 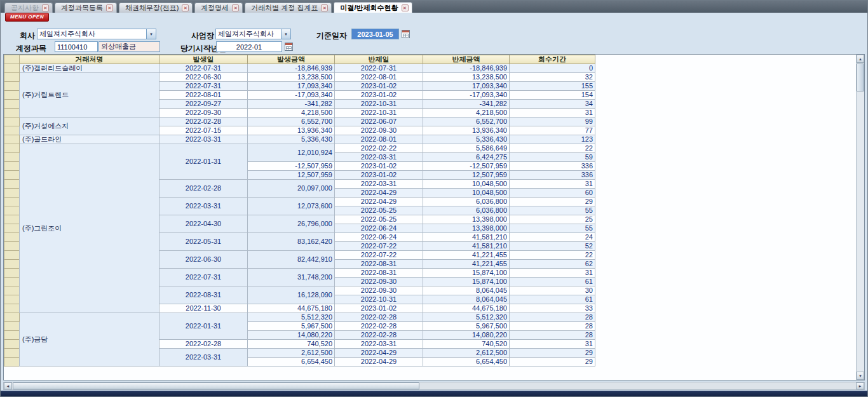 I want to click on account-code-input: 11100410, so click(x=76, y=47).